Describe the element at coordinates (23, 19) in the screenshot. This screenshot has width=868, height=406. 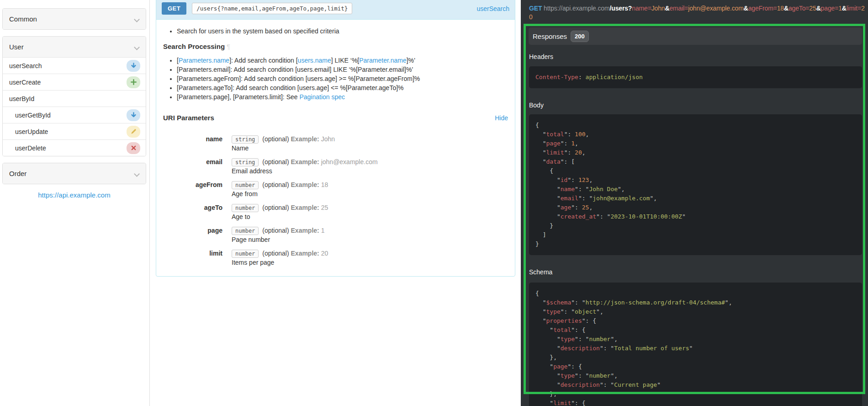
I see `sidebar-group-label: Common` at that location.